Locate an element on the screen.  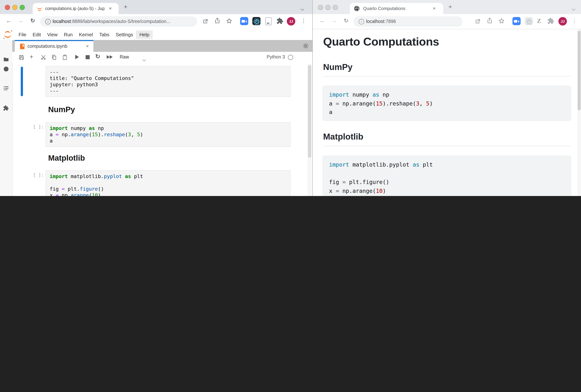
code-line: a is located at coordinates (168, 141).